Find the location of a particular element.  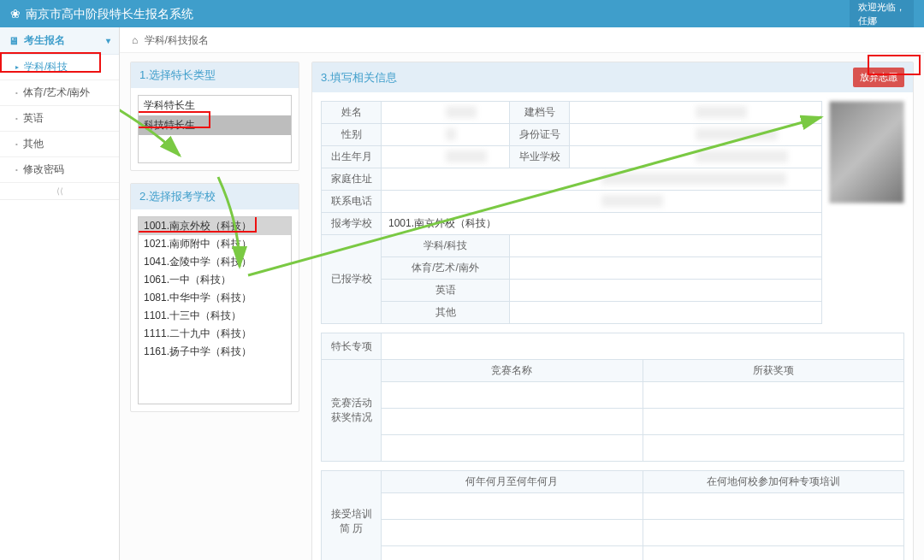

welcome-text: 欢迎光临， is located at coordinates (881, 7).